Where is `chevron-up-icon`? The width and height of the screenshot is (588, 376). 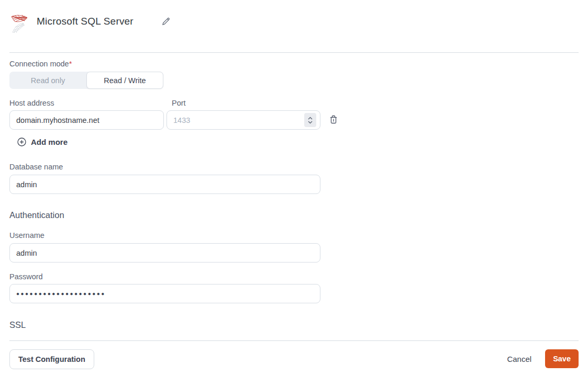 chevron-up-icon is located at coordinates (310, 118).